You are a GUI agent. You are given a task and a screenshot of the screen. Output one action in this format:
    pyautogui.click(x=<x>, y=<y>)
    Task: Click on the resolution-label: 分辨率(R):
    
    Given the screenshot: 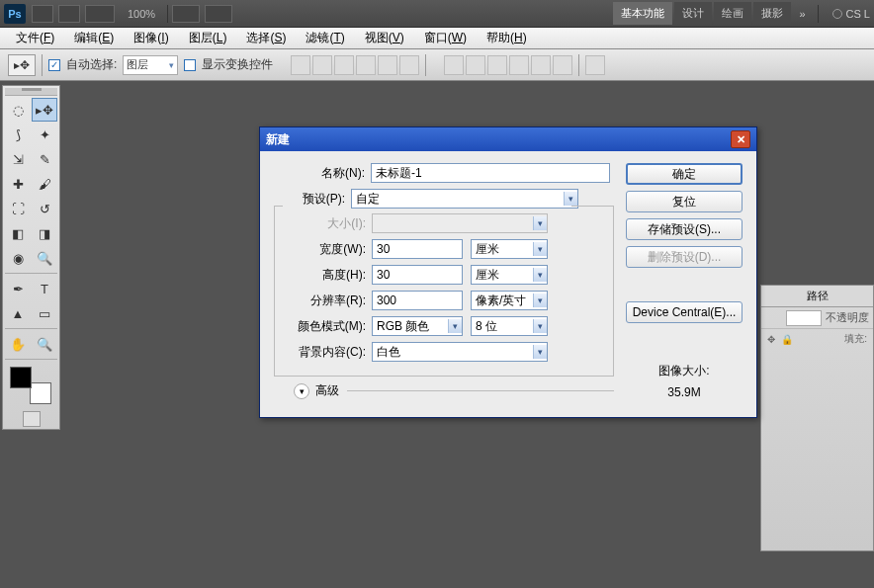 What is the action you would take?
    pyautogui.click(x=323, y=300)
    